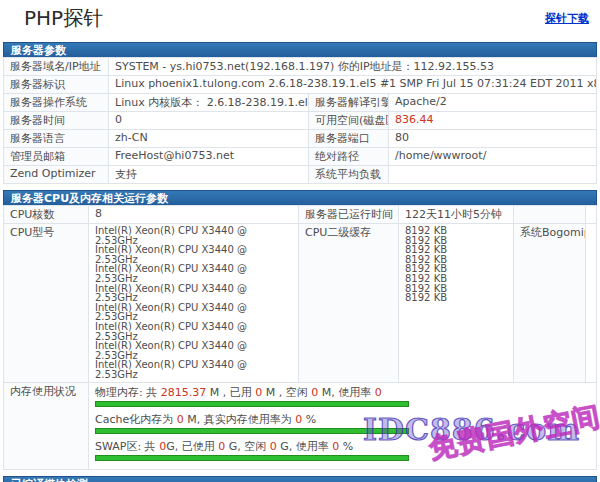  Describe the element at coordinates (56, 139) in the screenshot. I see `server-lang-label: 服务器语言` at that location.